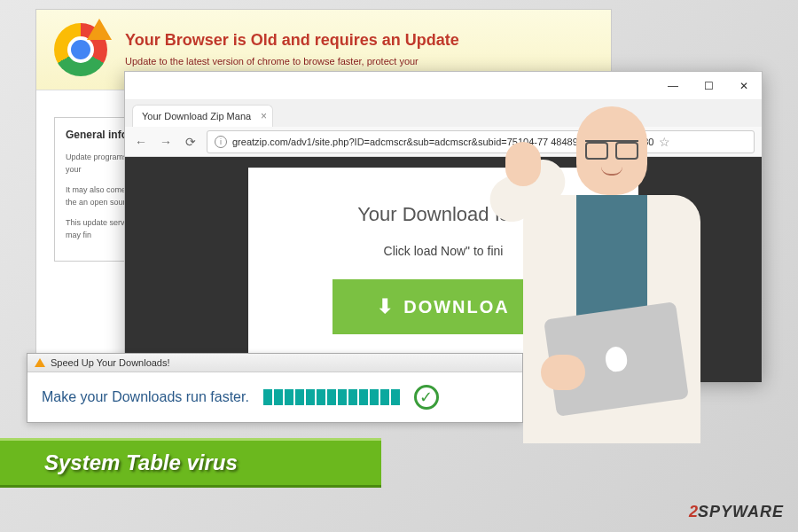 The image size is (798, 532). What do you see at coordinates (386, 307) in the screenshot?
I see `download-icon: ⬇` at bounding box center [386, 307].